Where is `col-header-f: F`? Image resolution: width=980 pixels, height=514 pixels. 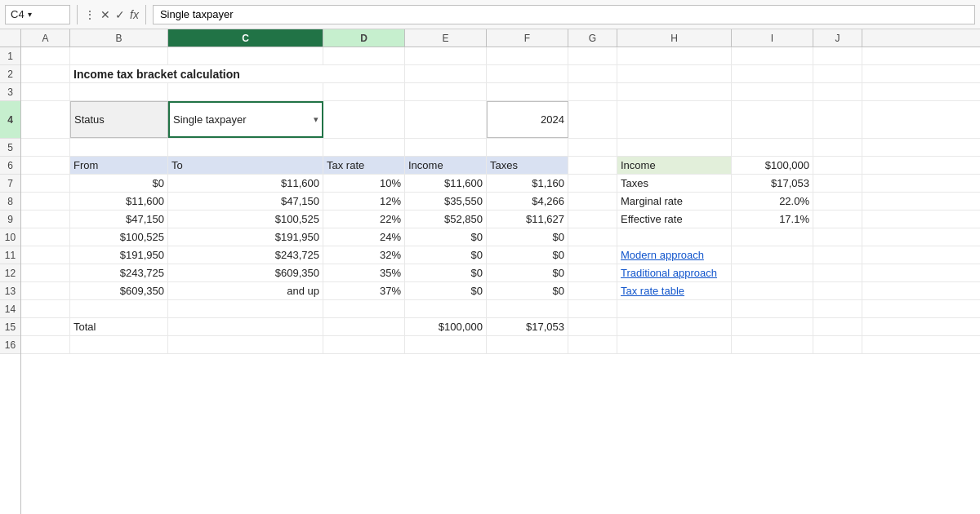 col-header-f: F is located at coordinates (528, 38).